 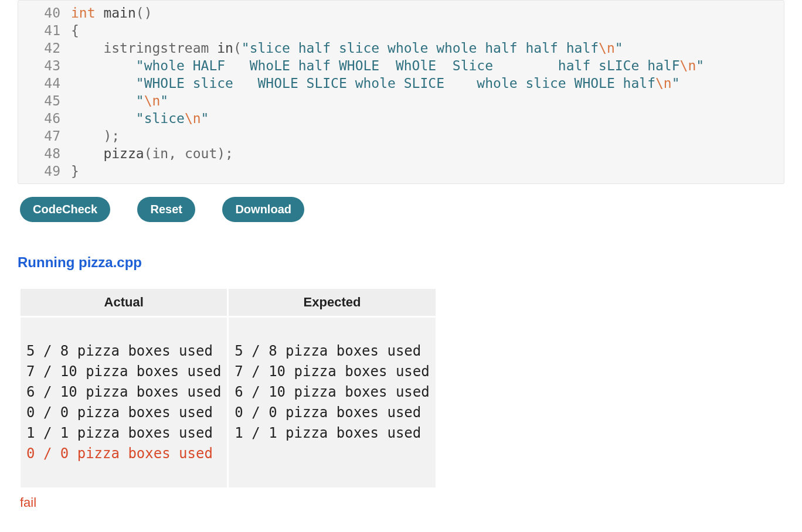 What do you see at coordinates (401, 210) in the screenshot?
I see `button-row: CodeCheck Reset Download` at bounding box center [401, 210].